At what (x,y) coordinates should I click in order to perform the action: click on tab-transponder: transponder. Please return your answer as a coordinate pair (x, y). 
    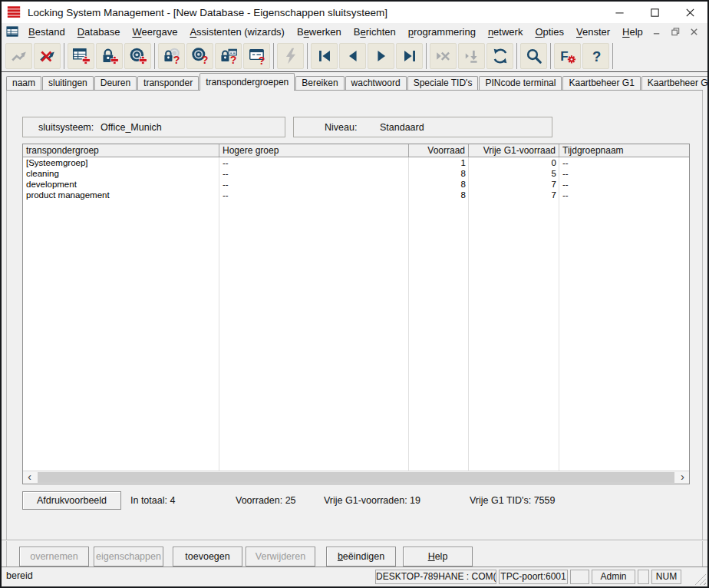
    Looking at the image, I should click on (168, 83).